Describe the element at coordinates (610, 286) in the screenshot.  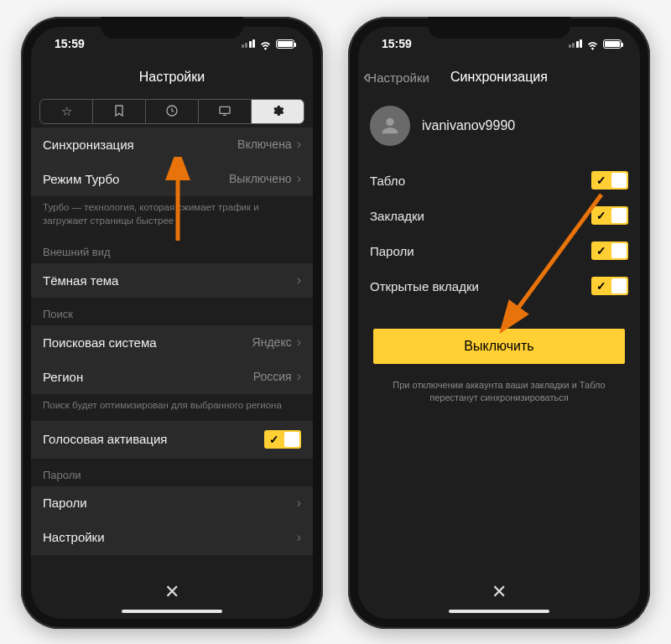
I see `toggle-open-tabs: ✓` at that location.